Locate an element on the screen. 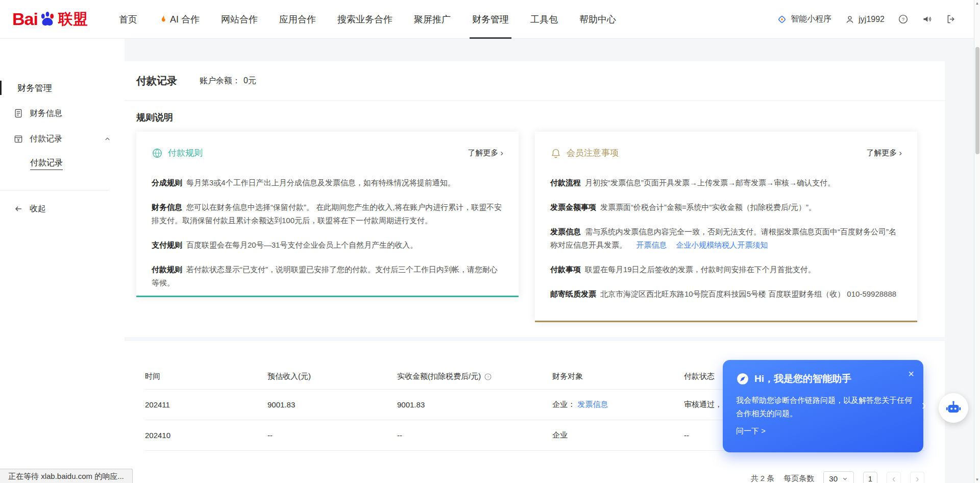  sidebar-divider is located at coordinates (55, 190).